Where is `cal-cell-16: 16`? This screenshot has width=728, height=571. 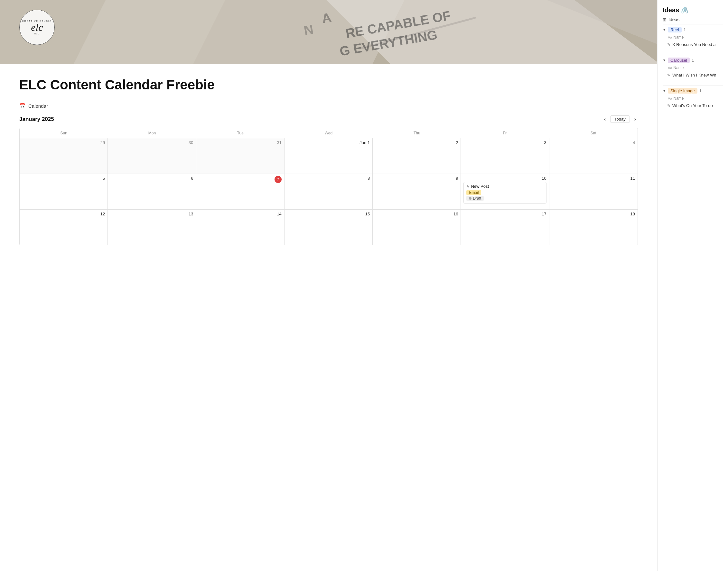
cal-cell-16: 16 is located at coordinates (417, 227).